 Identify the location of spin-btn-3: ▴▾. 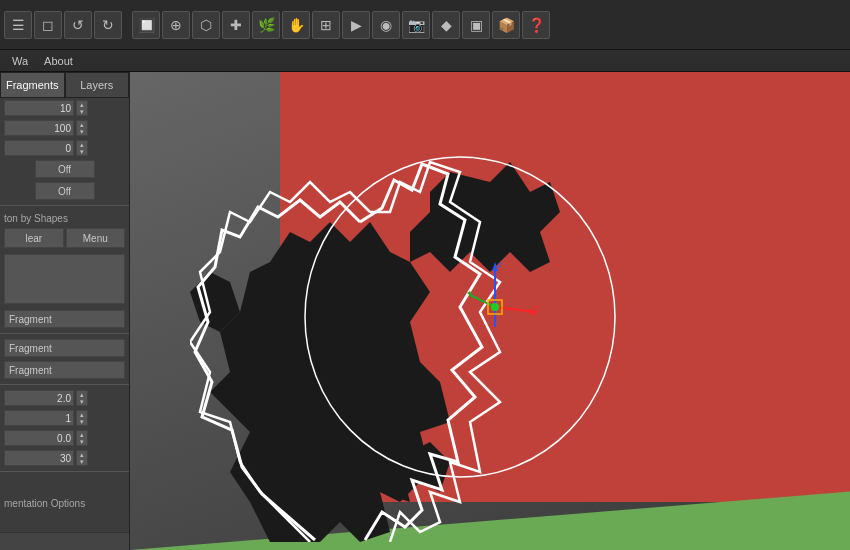
(82, 148).